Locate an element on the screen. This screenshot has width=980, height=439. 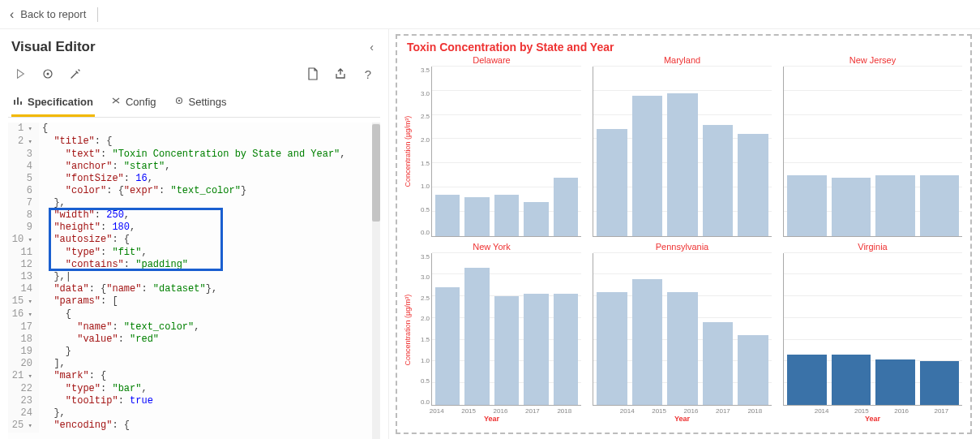
code-content: "autosize": { is located at coordinates (209, 240).